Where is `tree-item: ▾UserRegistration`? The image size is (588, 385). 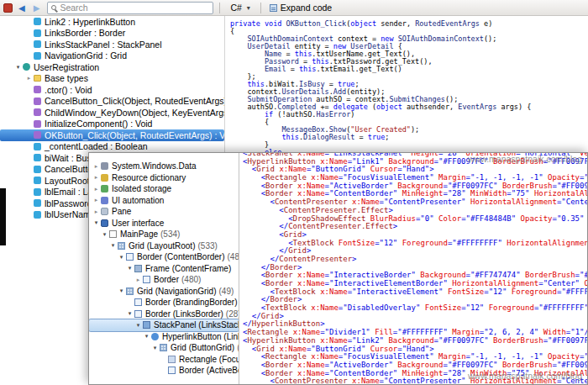 tree-item: ▾UserRegistration is located at coordinates (113, 67).